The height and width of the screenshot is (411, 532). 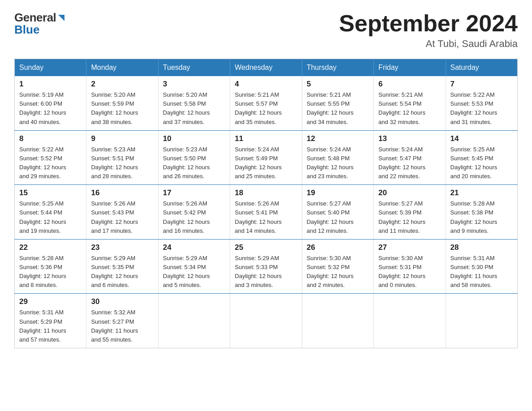 What do you see at coordinates (402, 163) in the screenshot?
I see `day-info: Sunrise: 5:24 AMSunset: 5:47 PMDaylight:…` at bounding box center [402, 163].